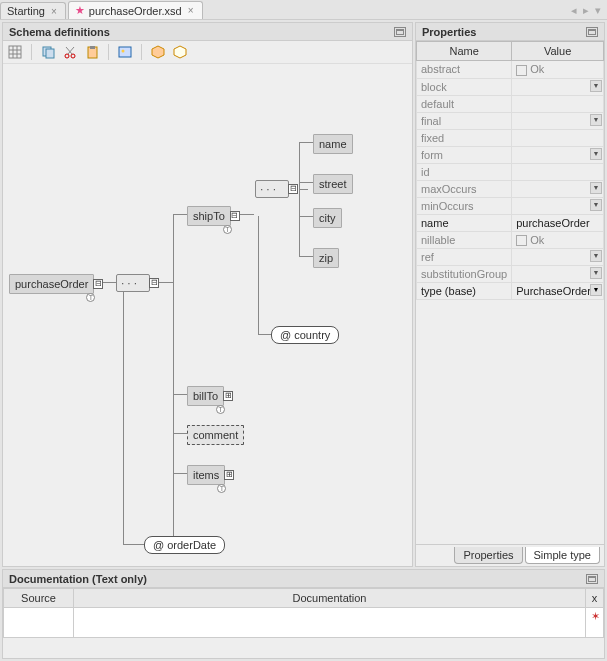 Image resolution: width=607 pixels, height=661 pixels. Describe the element at coordinates (15, 52) in the screenshot. I see `grid-icon` at that location.